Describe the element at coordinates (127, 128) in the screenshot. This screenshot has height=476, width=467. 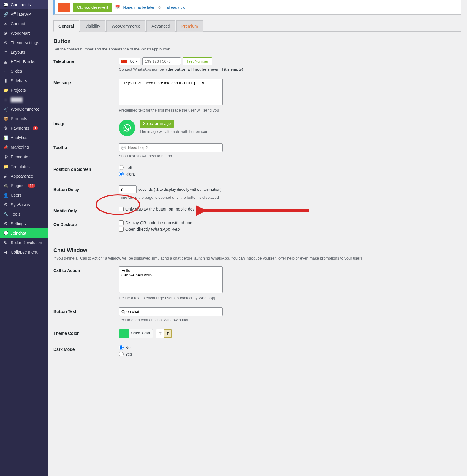
I see `whatsapp-icon` at that location.